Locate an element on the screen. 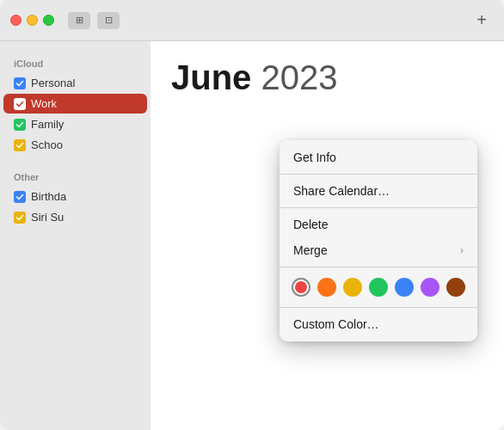 The height and width of the screenshot is (430, 504). inbox-icon: ⊡ is located at coordinates (108, 21).